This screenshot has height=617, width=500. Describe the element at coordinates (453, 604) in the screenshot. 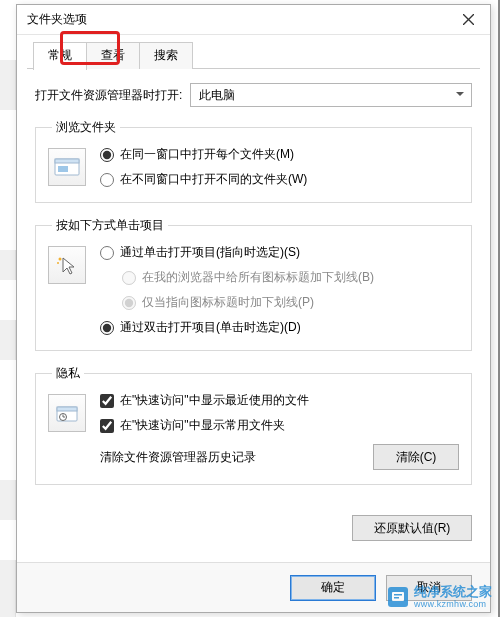

I see `watermark-url: www.kzmhw.com` at that location.